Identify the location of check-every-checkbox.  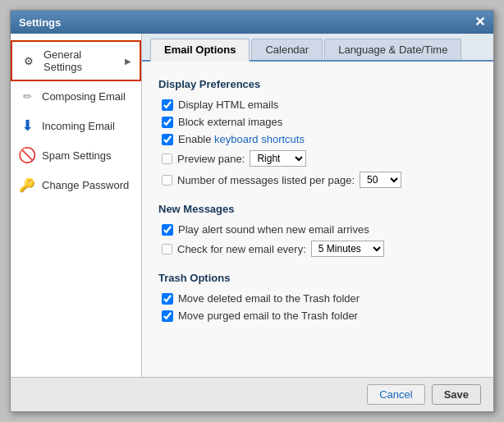
(167, 250).